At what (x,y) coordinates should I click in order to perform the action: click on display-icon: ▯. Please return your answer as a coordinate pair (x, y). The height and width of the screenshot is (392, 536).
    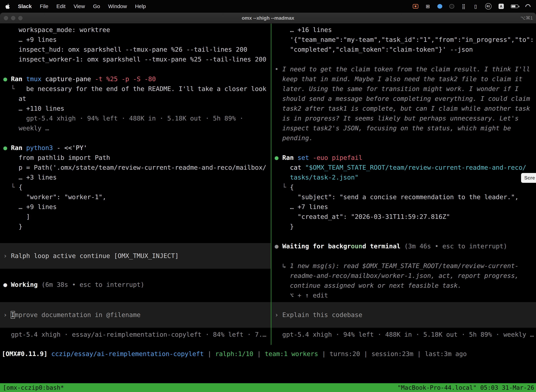
    Looking at the image, I should click on (476, 6).